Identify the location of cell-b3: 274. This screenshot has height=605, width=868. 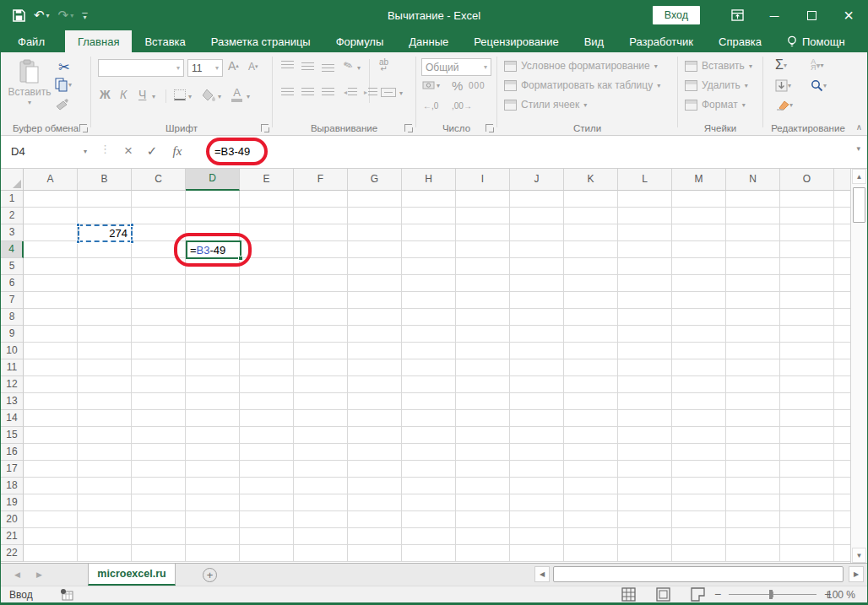
(105, 233).